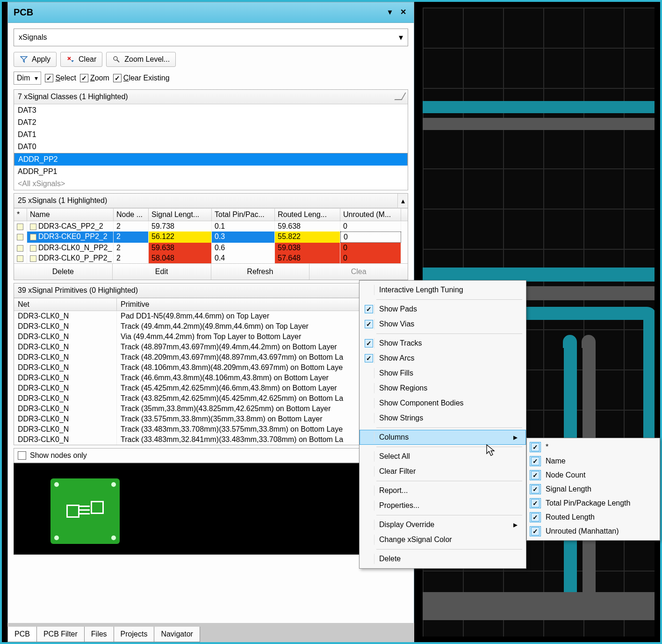  Describe the element at coordinates (211, 110) in the screenshot. I see `list-item: DAT3` at that location.